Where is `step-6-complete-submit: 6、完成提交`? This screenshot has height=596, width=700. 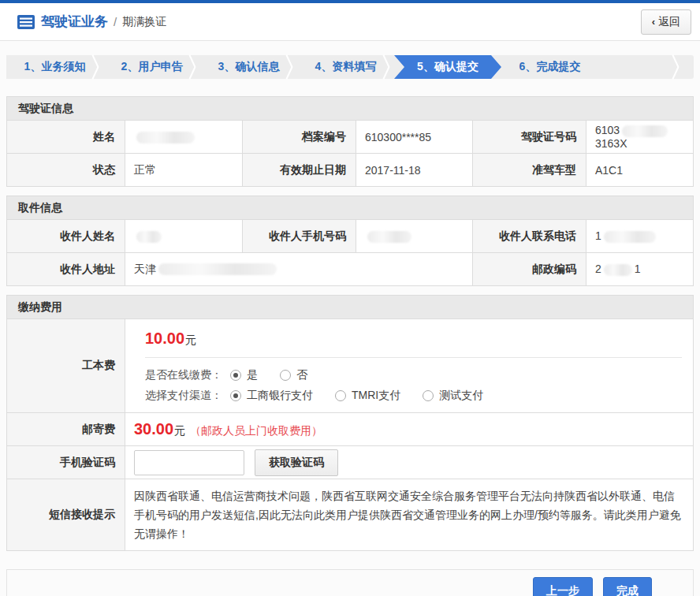 step-6-complete-submit: 6、完成提交 is located at coordinates (550, 67).